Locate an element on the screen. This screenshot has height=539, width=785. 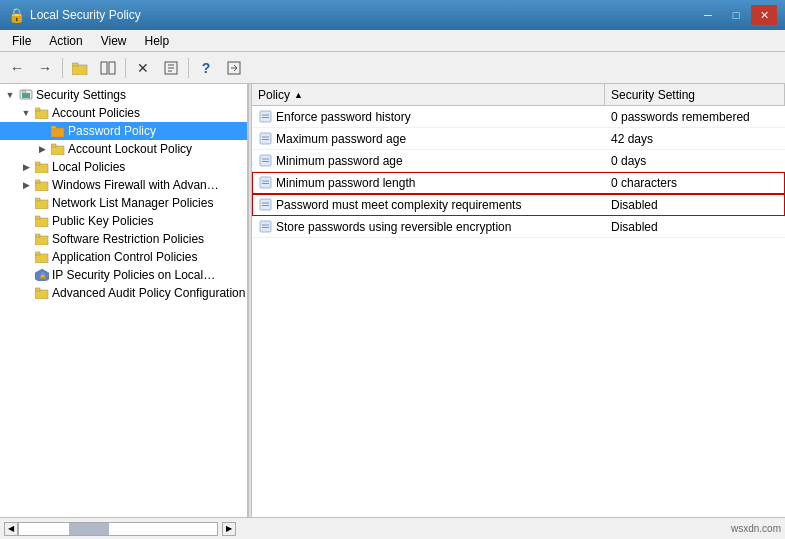
setting-value-0: 0 passwords remembered is located at coordinates (680, 117).